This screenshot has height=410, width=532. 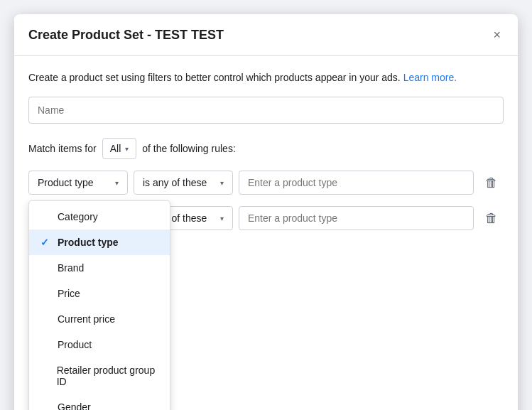 What do you see at coordinates (492, 183) in the screenshot?
I see `delete-rule-button: 🗑` at bounding box center [492, 183].